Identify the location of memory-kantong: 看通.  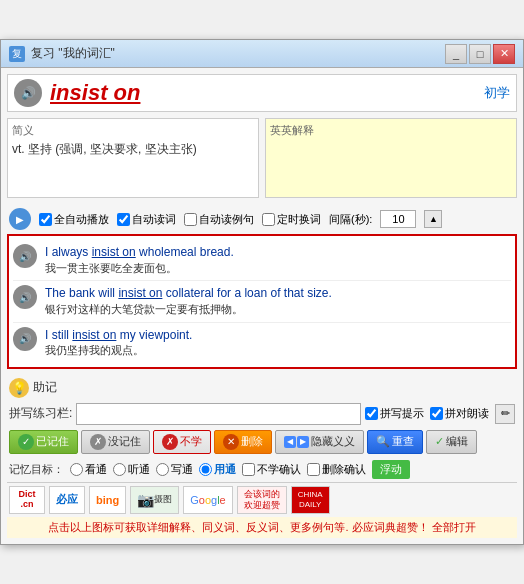
(88, 470).